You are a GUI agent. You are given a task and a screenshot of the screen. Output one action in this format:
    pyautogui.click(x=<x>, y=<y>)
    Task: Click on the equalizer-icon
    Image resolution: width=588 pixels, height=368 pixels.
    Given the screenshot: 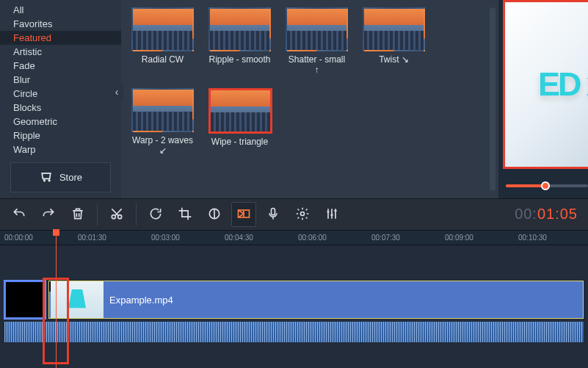 What is the action you would take?
    pyautogui.click(x=332, y=214)
    